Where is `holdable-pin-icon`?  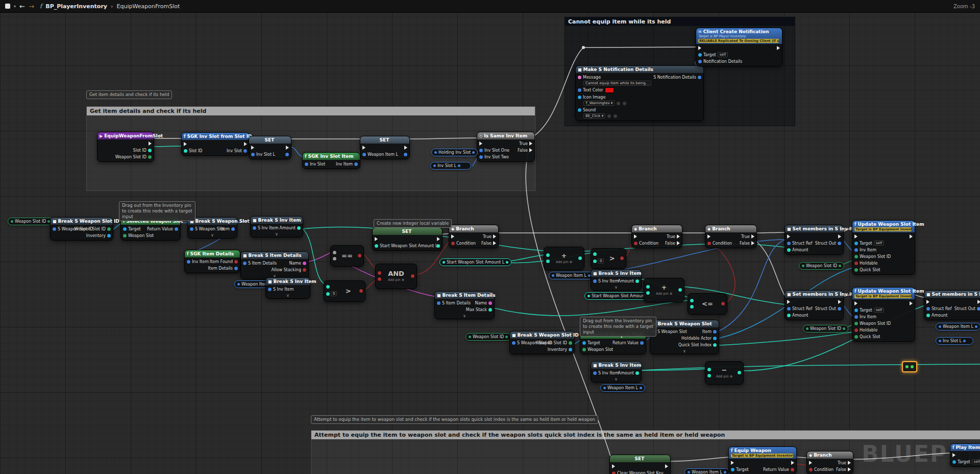
holdable-pin-icon is located at coordinates (856, 330).